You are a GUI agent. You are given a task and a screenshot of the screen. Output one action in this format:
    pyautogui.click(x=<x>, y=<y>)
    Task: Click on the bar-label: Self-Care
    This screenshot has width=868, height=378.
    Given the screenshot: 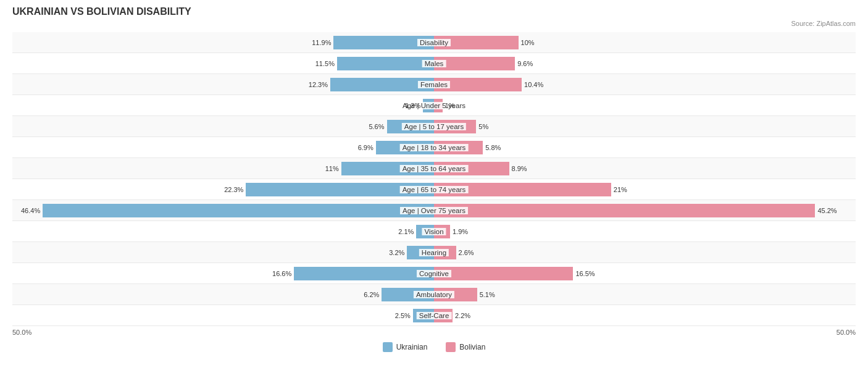 What is the action you would take?
    pyautogui.click(x=435, y=316)
    